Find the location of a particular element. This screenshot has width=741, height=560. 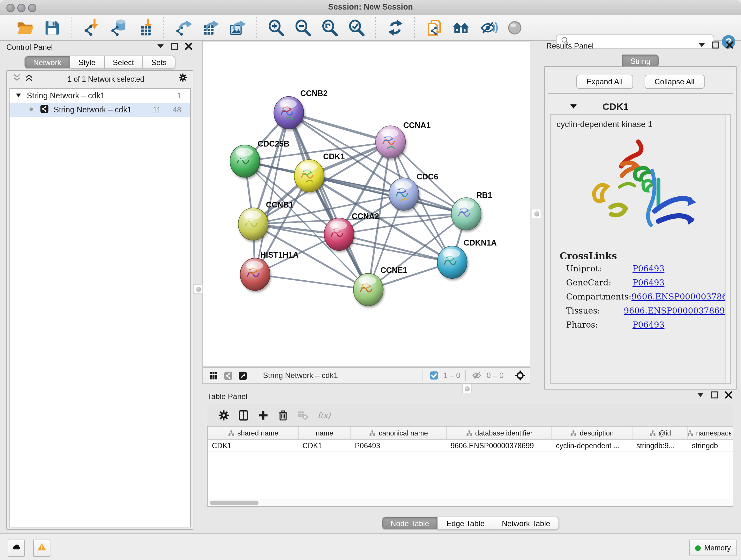

toolbar-icons is located at coordinates (270, 27).